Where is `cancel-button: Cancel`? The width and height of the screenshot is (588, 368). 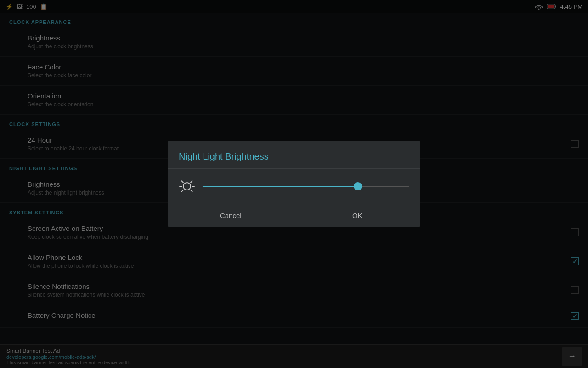
cancel-button: Cancel is located at coordinates (231, 215).